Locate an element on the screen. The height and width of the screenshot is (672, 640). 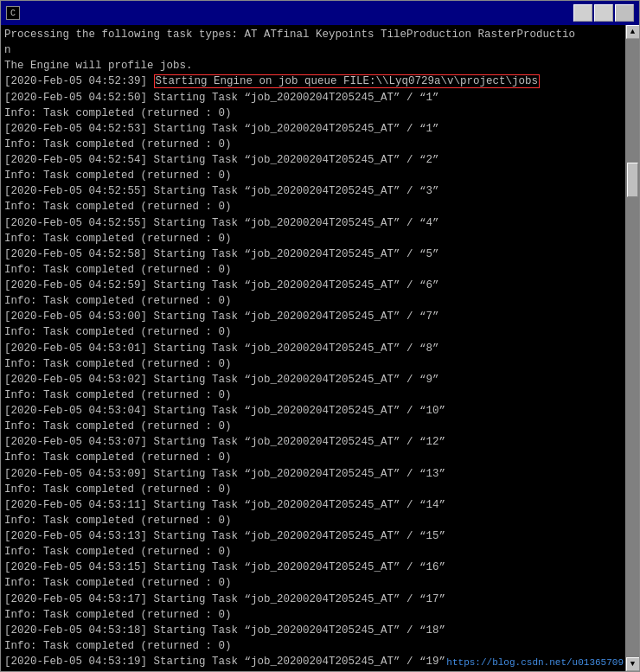
console-line: [2020-Feb-05 04:53:13] Starting Task “jo… is located at coordinates (313, 536).